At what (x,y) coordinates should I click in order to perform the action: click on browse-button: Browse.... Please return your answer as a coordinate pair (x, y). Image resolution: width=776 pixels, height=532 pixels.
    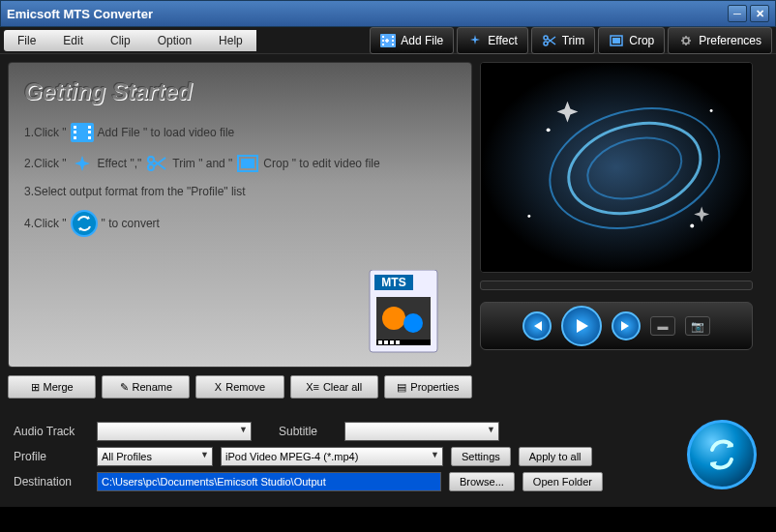
    Looking at the image, I should click on (482, 482).